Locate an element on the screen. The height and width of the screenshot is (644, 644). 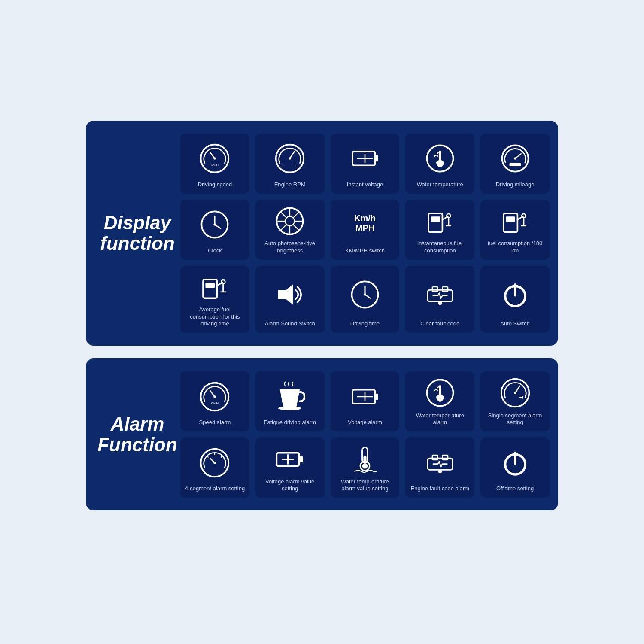
kmmph-text: Km/hMPH is located at coordinates (365, 223).